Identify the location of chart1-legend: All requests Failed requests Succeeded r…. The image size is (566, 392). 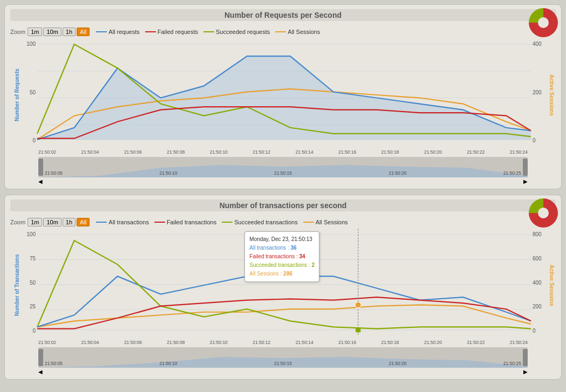
(208, 32).